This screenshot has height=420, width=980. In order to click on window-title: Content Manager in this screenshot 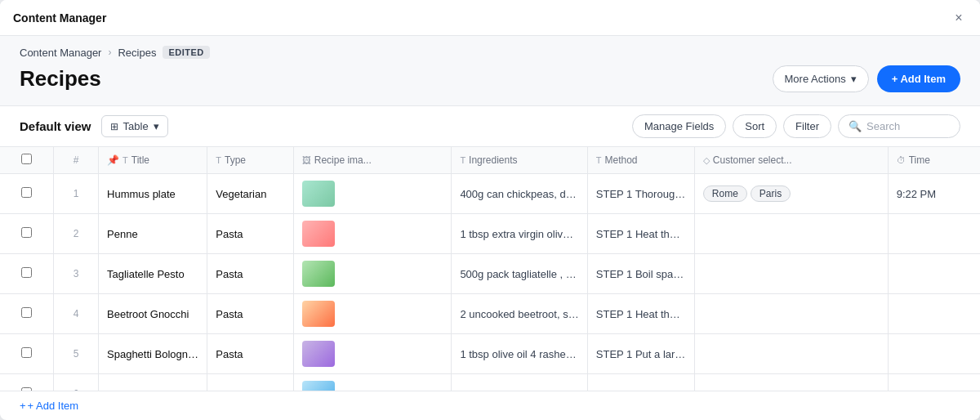, I will do `click(60, 18)`.